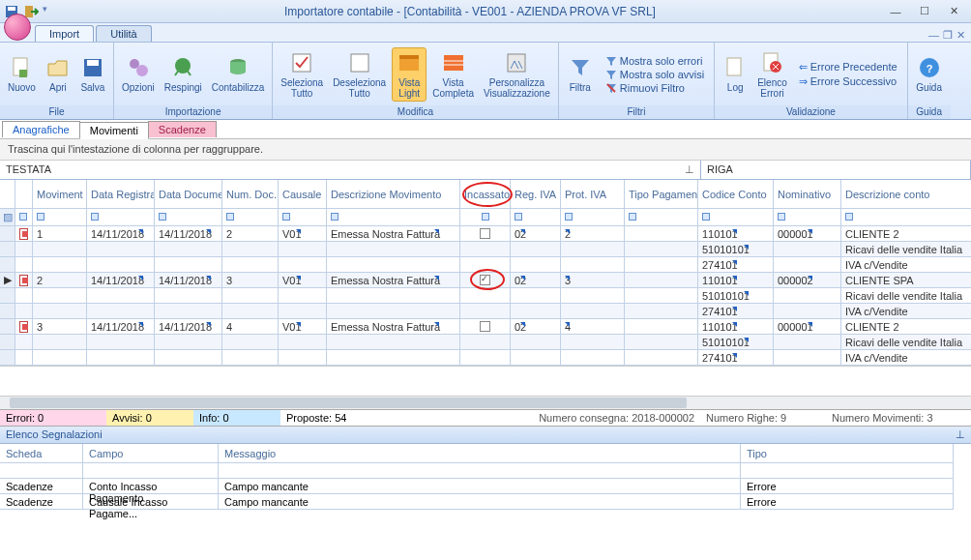 This screenshot has height=560, width=971. Describe the element at coordinates (151, 454) in the screenshot. I see `segn-col-campo: Campo` at that location.